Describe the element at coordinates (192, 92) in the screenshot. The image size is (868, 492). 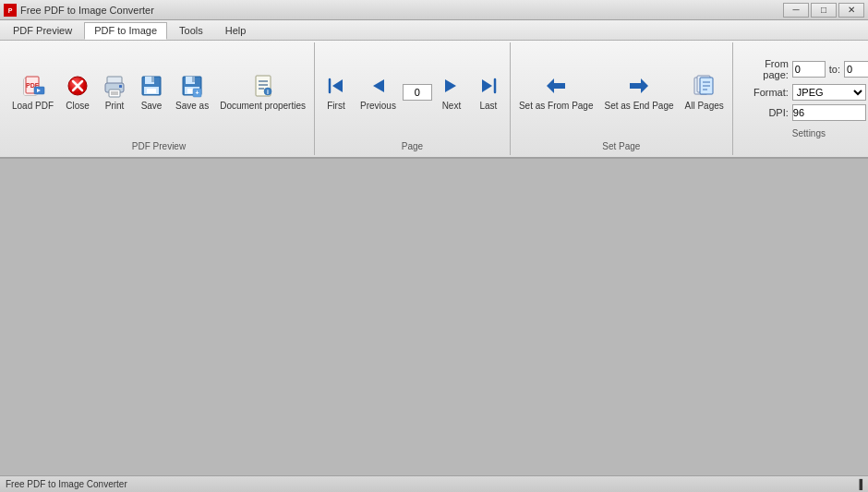
I see `save-as-button: + Save as` at that location.